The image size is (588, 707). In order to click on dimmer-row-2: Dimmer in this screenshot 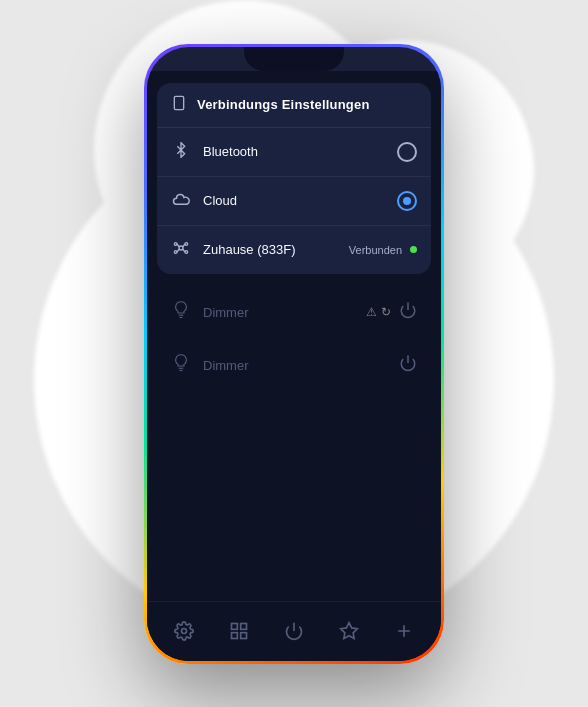, I will do `click(294, 366)`.